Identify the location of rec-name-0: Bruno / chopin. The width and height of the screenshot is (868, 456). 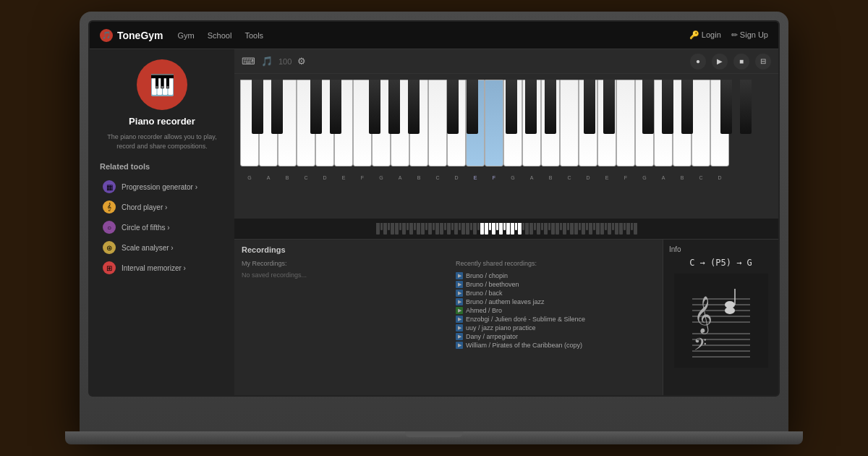
(487, 276).